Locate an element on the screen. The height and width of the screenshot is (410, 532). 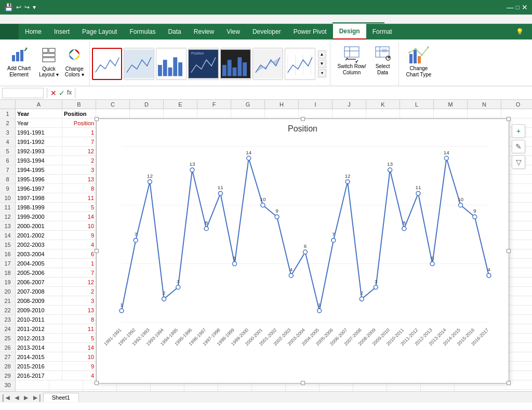
cell-26-a: 2013-2014 is located at coordinates (39, 347).